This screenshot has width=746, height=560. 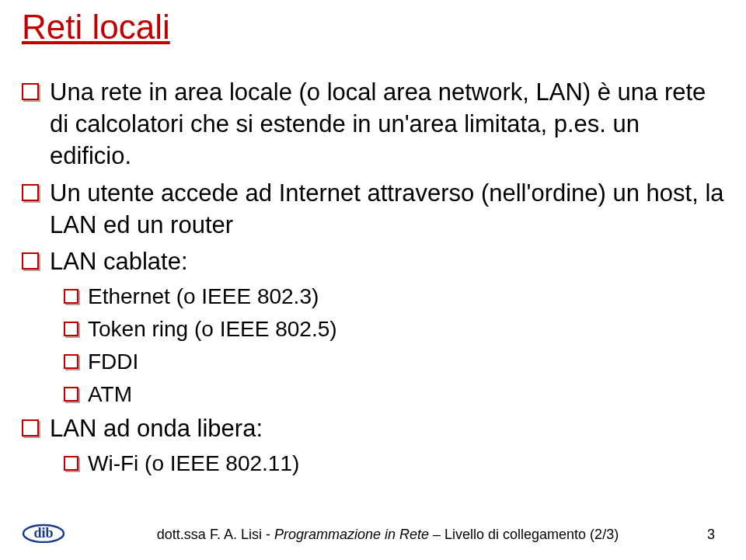 What do you see at coordinates (394, 362) in the screenshot?
I see `list-item: FDDI` at bounding box center [394, 362].